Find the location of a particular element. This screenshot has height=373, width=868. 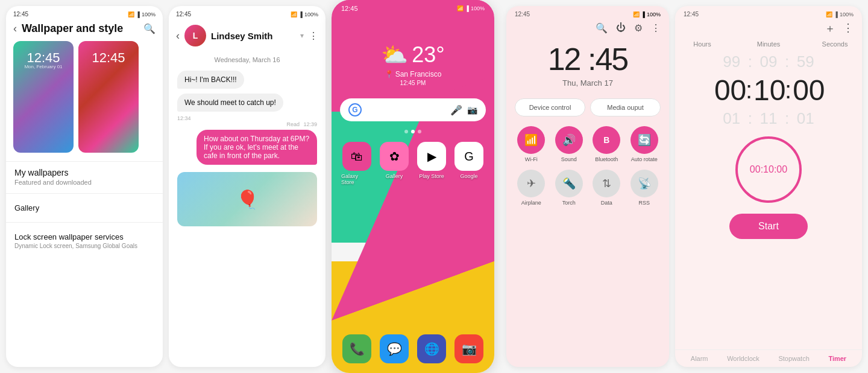

timer-status-icons: 📶 ▐ 100% is located at coordinates (840, 14).